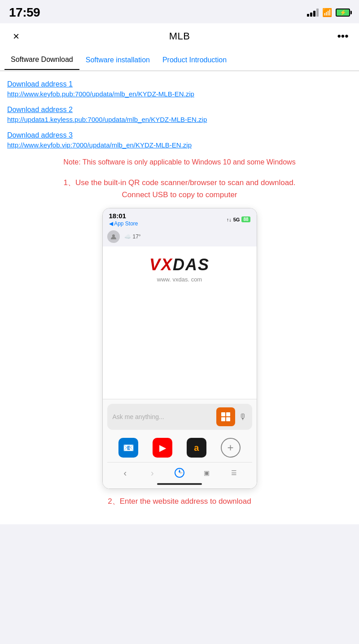 This screenshot has width=359, height=644. Describe the element at coordinates (180, 238) in the screenshot. I see `inner-browser-header: ☁️ 17°` at that location.